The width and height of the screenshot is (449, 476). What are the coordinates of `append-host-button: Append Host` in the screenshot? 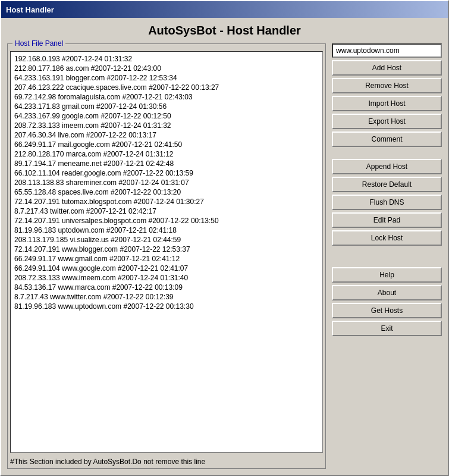 It's located at (387, 167).